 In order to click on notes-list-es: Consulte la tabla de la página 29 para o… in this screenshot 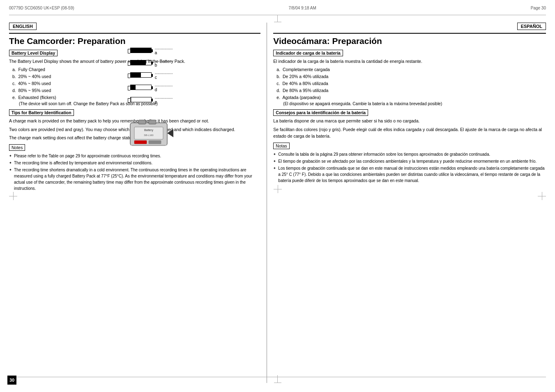, I will do `click(410, 168)`.